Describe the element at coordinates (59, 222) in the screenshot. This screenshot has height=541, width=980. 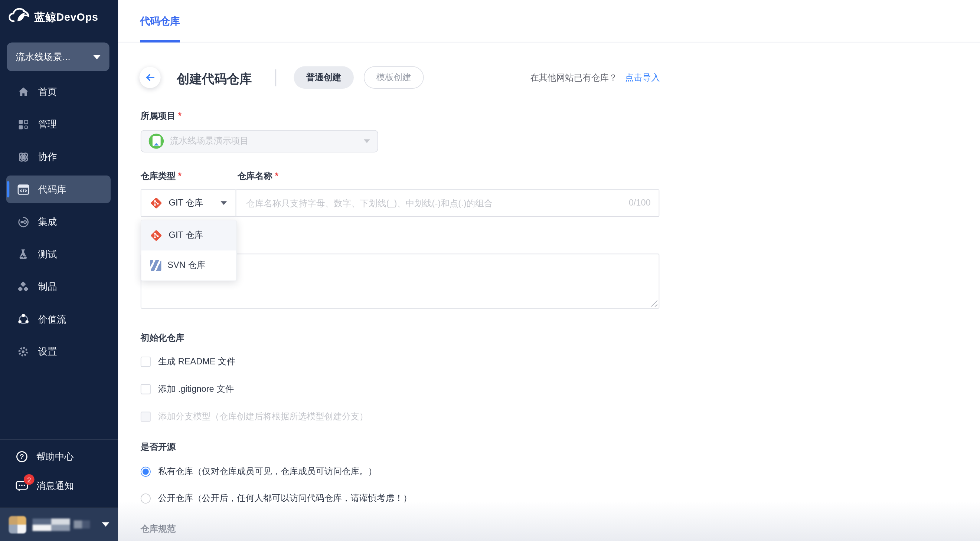
I see `sidebar-nav: 首页 管理 T 协作 代码库` at that location.